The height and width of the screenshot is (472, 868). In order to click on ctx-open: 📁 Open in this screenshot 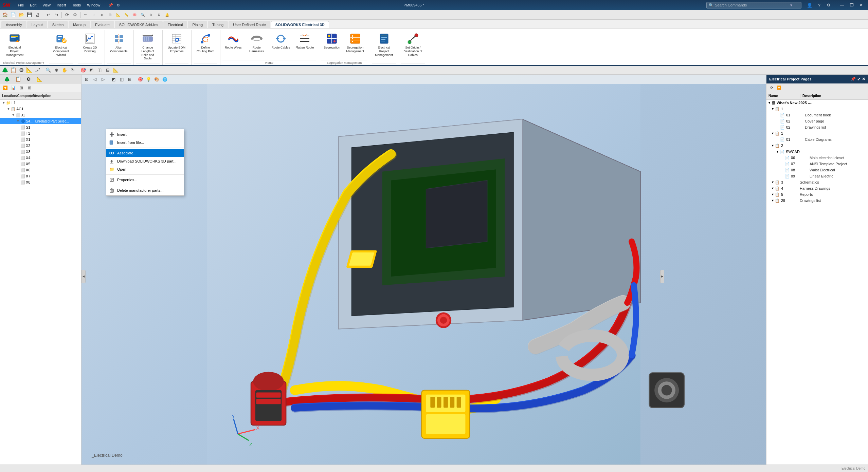, I will do `click(145, 169)`.